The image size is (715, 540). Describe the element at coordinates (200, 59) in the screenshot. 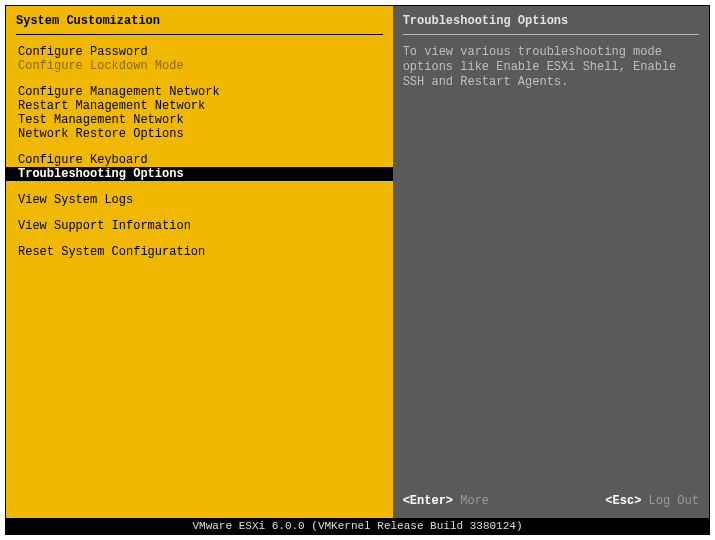

I see `menu-group: Configure PasswordConfigure Lockdown Mod…` at that location.